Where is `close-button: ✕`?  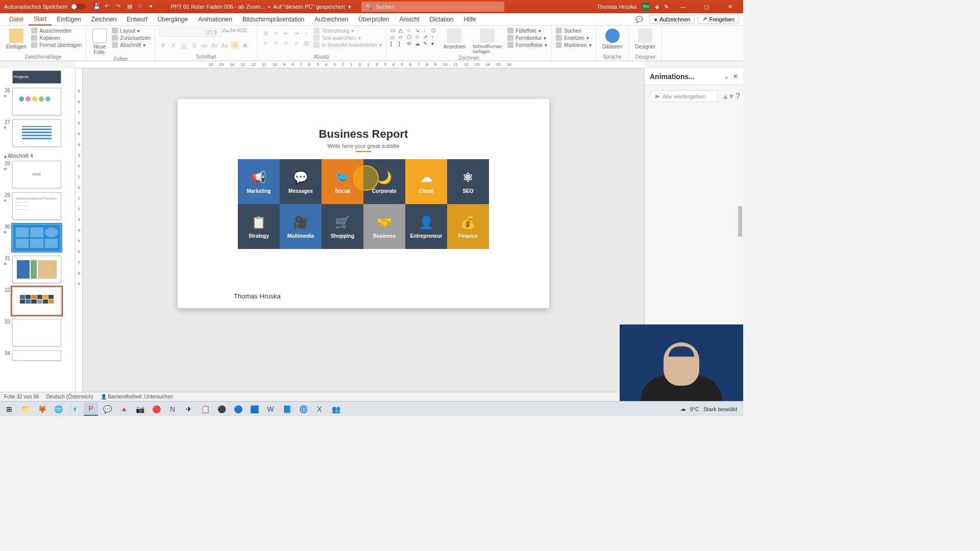 close-button: ✕ is located at coordinates (730, 7).